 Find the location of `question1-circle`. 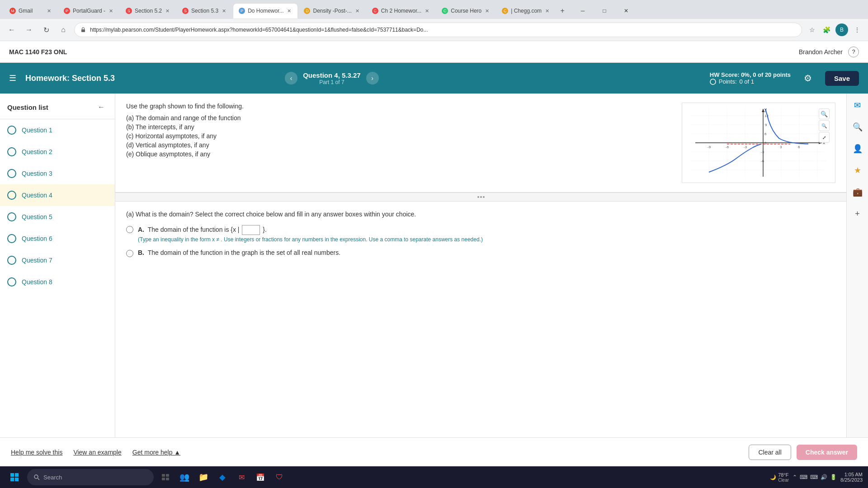

question1-circle is located at coordinates (12, 130).